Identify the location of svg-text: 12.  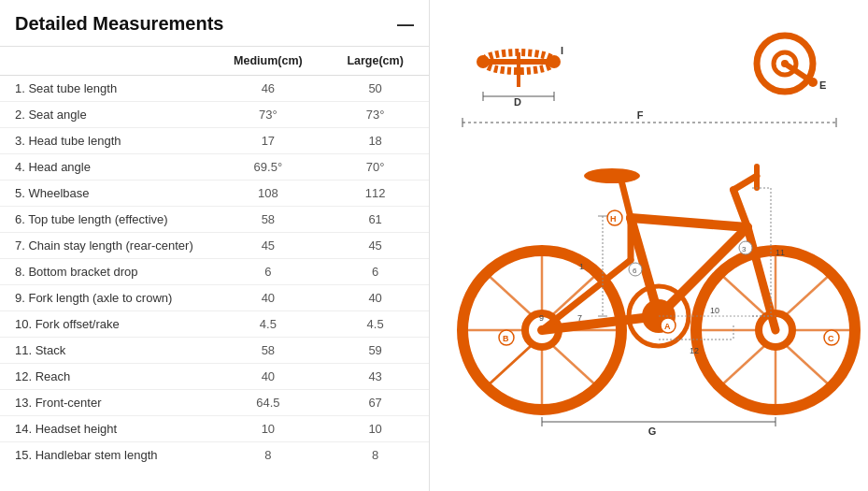
(694, 351).